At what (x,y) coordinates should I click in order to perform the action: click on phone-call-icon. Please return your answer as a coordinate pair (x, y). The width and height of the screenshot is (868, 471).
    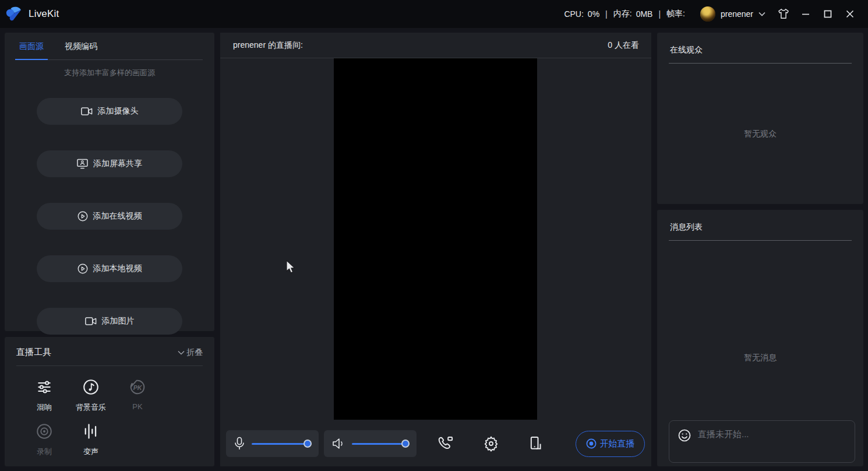
    Looking at the image, I should click on (445, 444).